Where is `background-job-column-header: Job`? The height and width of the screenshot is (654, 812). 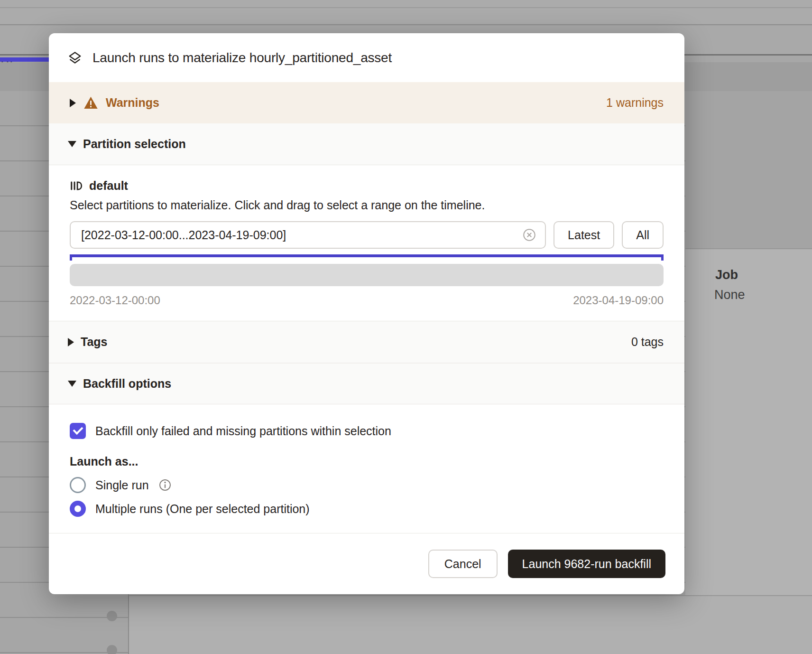
background-job-column-header: Job is located at coordinates (727, 275).